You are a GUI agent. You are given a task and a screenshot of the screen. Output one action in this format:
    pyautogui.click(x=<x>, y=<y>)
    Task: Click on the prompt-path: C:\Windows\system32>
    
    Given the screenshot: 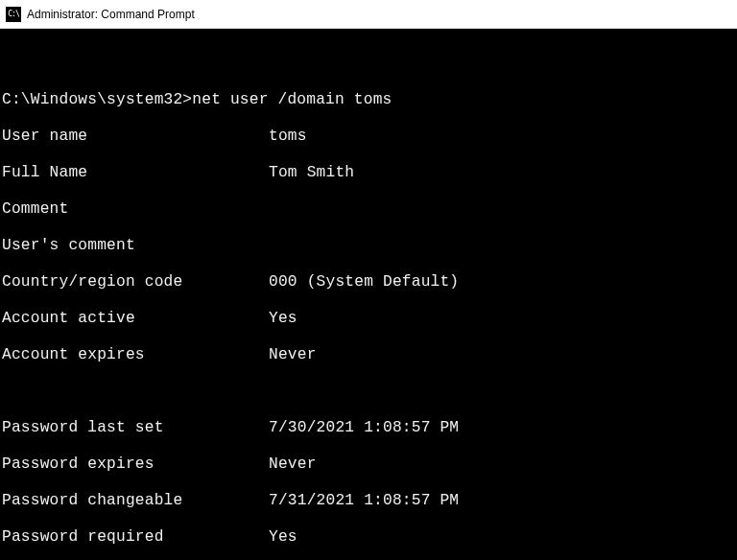 What is the action you would take?
    pyautogui.click(x=97, y=100)
    